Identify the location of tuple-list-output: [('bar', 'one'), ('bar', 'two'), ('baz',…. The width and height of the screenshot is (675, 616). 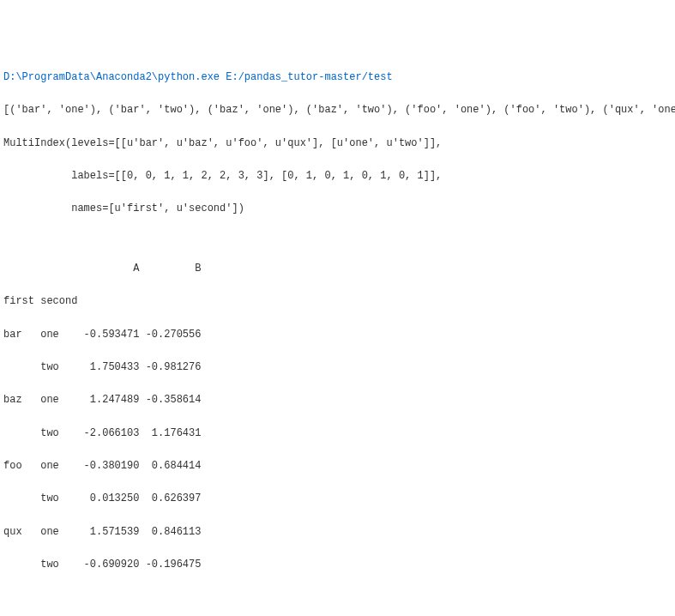
(338, 110).